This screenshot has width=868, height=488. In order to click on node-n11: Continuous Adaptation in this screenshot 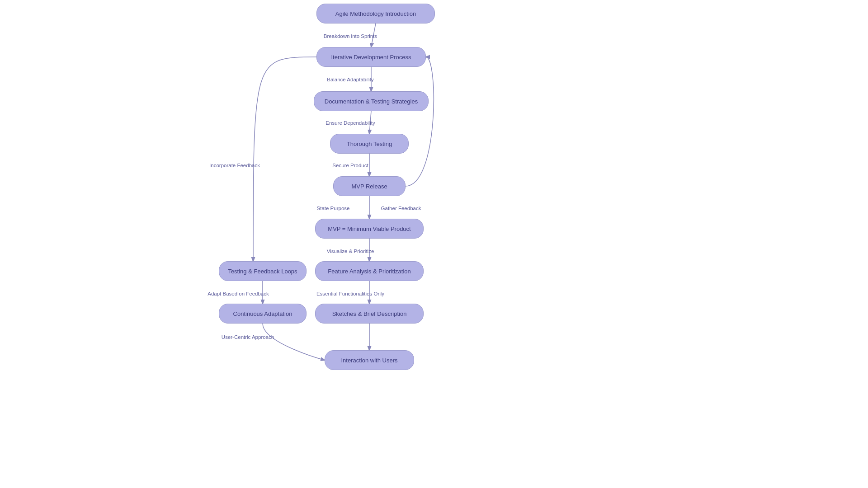, I will do `click(263, 314)`.